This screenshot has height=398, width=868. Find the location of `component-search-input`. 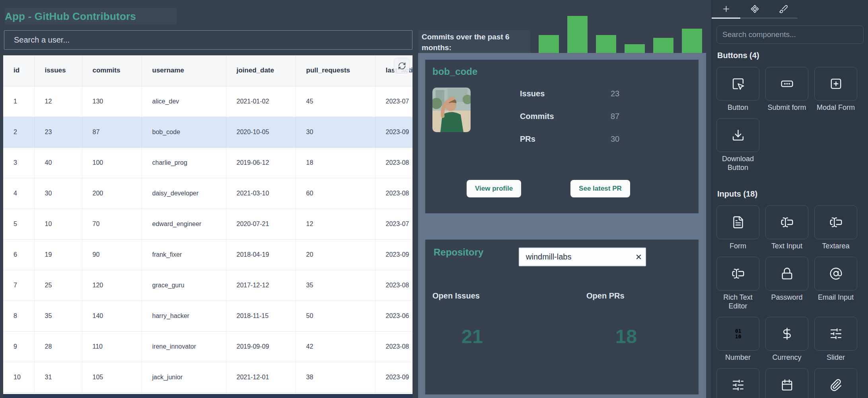

component-search-input is located at coordinates (790, 35).